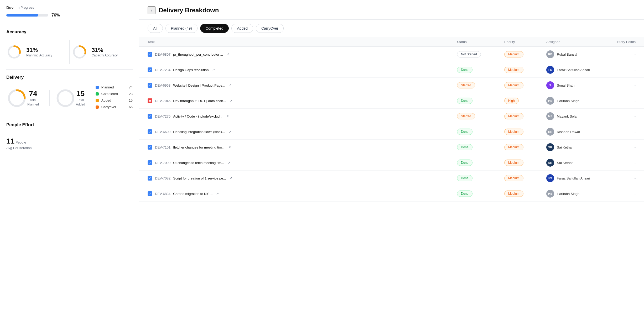 Image resolution: width=644 pixels, height=317 pixels. I want to click on delivery-stats: 74 TotalPlanned 15 TotalAdded, so click(48, 98).